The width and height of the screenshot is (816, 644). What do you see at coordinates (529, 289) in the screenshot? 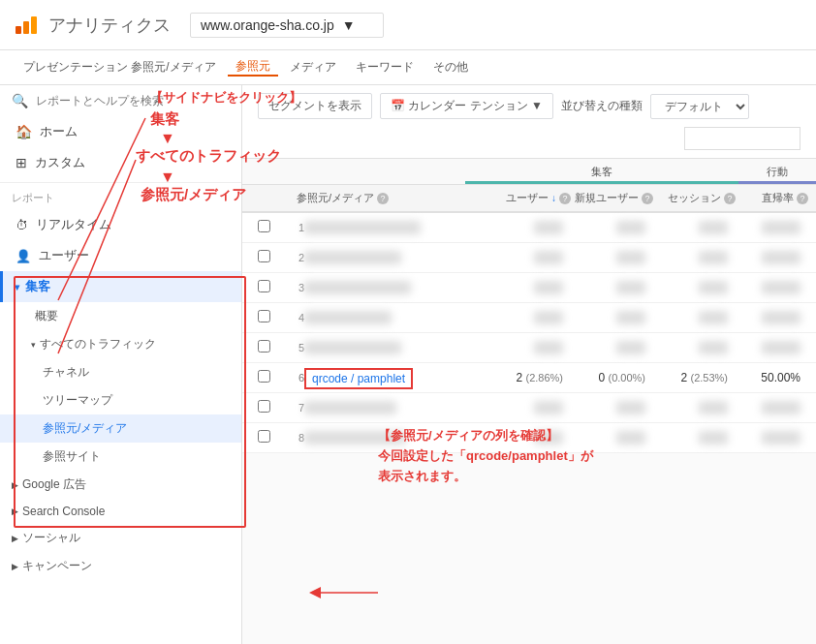
I see `table-row: 3` at bounding box center [529, 289].